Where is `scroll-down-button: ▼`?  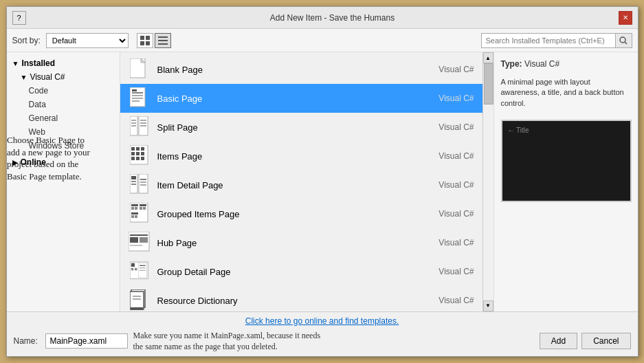
scroll-down-button: ▼ is located at coordinates (488, 306).